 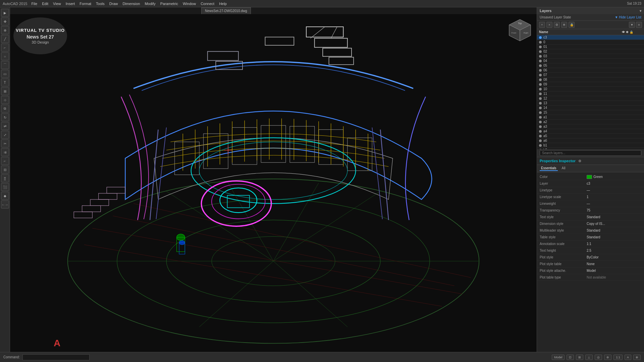 What do you see at coordinates (590, 145) in the screenshot?
I see `layer-row-b1: b1` at bounding box center [590, 145].